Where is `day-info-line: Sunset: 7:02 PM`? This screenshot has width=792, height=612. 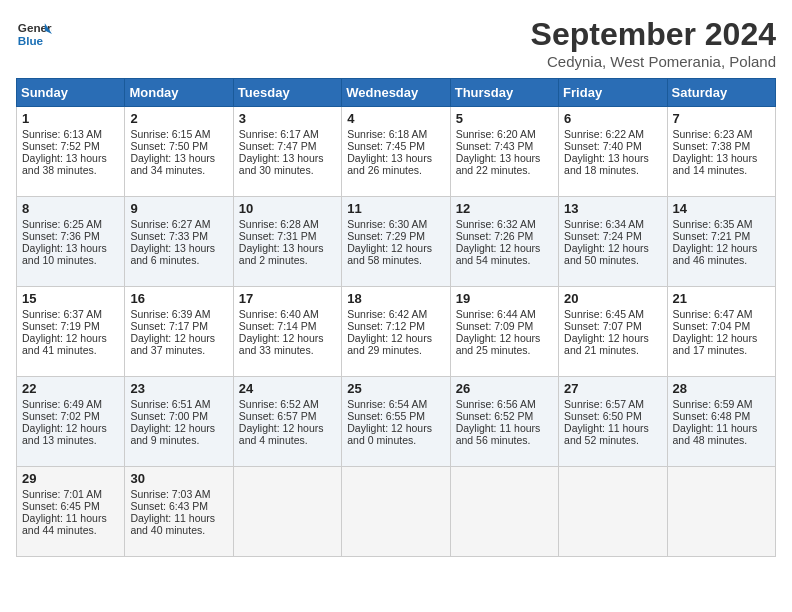 day-info-line: Sunset: 7:02 PM is located at coordinates (70, 416).